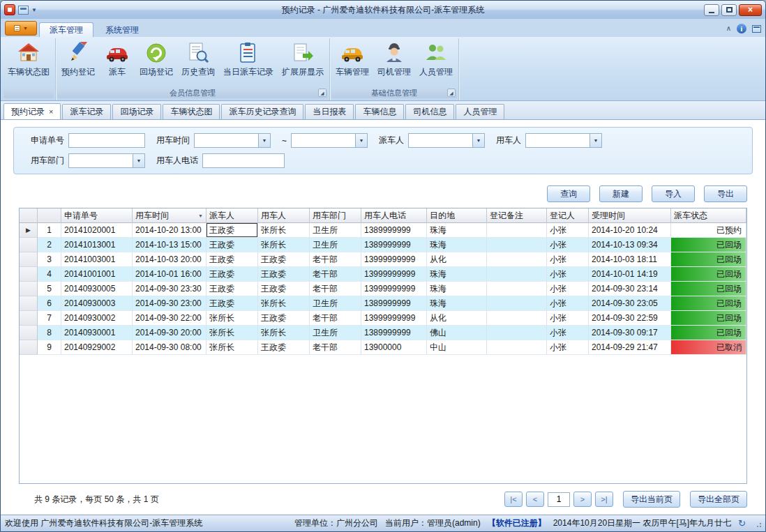 This screenshot has height=532, width=766. Describe the element at coordinates (200, 216) in the screenshot. I see `sort-dropdown-icon: ▼` at that location.